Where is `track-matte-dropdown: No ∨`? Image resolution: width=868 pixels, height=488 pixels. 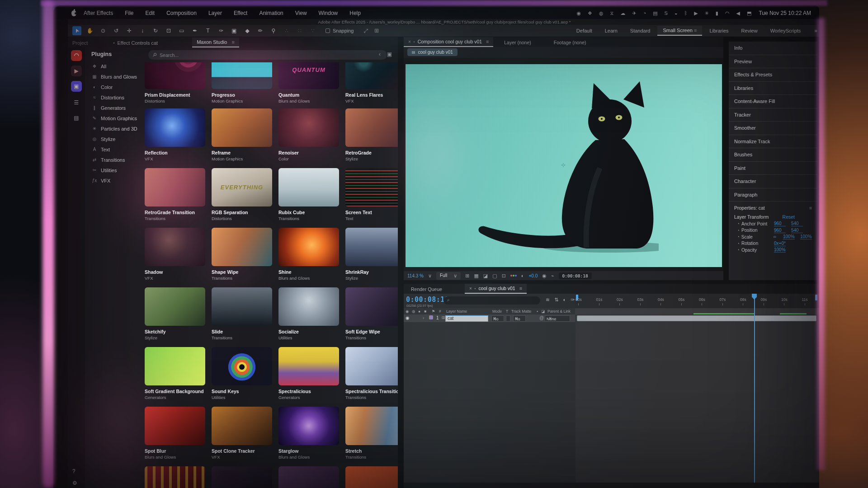
track-matte-dropdown: No ∨ is located at coordinates (519, 319).